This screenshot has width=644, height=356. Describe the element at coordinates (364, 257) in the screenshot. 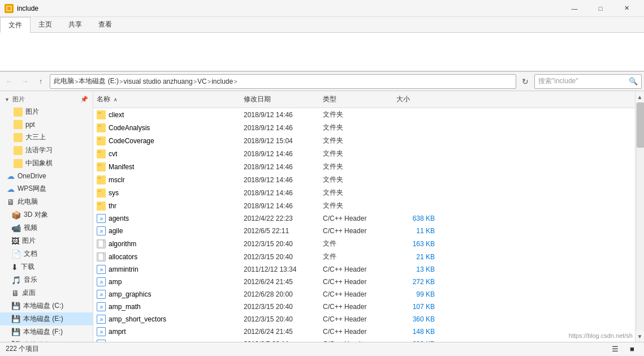

I see `table-row: allocators 2012/3/15 20:40 文件 21 KB` at that location.